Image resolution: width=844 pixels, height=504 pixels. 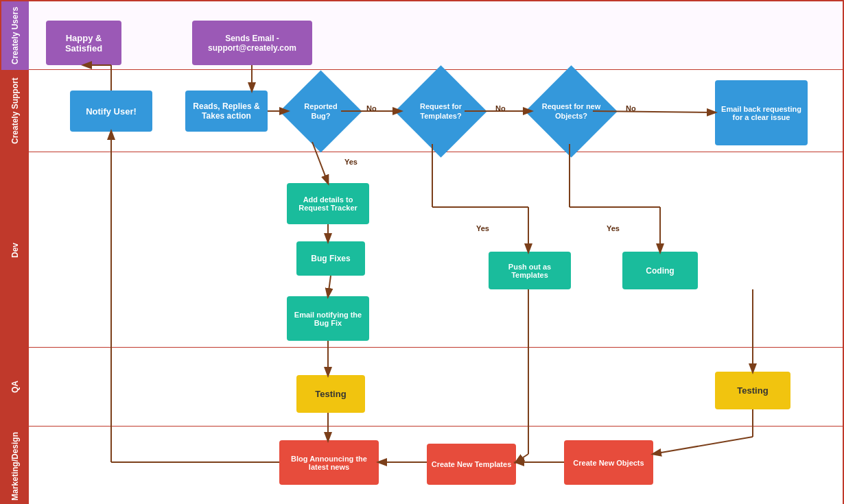 I want to click on label-yes-2: Yes, so click(x=483, y=228).